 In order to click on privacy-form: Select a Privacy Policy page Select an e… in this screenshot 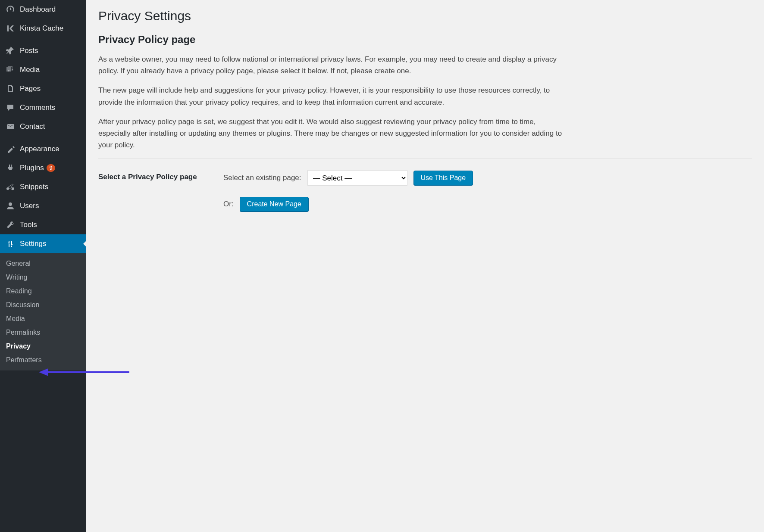, I will do `click(425, 196)`.